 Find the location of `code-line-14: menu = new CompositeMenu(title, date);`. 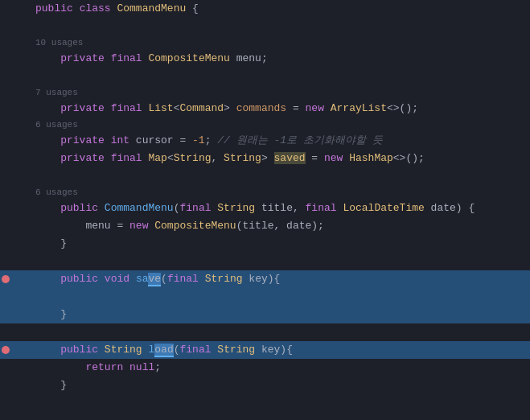

code-line-14: menu = new CompositeMenu(title, date); is located at coordinates (265, 226).